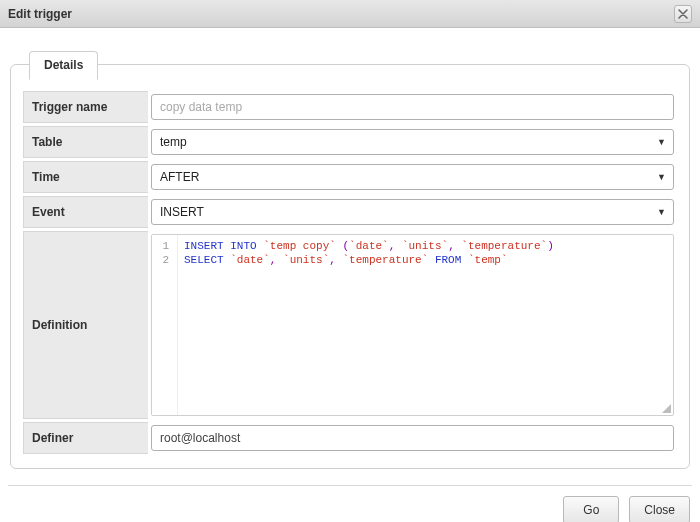 Image resolution: width=700 pixels, height=522 pixels. Describe the element at coordinates (86, 325) in the screenshot. I see `label-definition: Definition` at that location.